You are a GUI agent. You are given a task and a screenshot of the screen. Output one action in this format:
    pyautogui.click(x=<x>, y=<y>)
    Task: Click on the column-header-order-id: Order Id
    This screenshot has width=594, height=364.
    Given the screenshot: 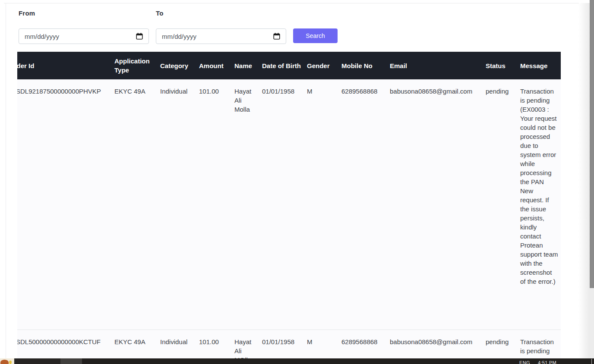 What is the action you would take?
    pyautogui.click(x=65, y=66)
    